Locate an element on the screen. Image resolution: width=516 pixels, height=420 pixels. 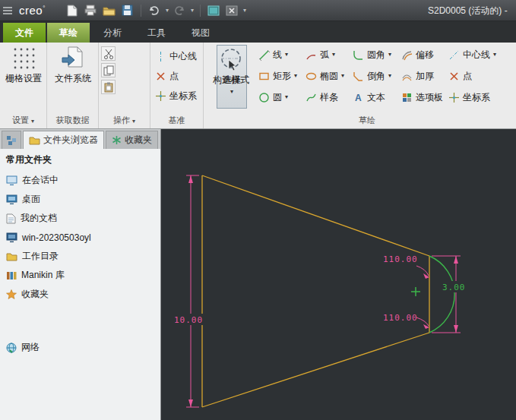
toolbar-customize-chevron-icon: ▾ is located at coordinates (245, 11).